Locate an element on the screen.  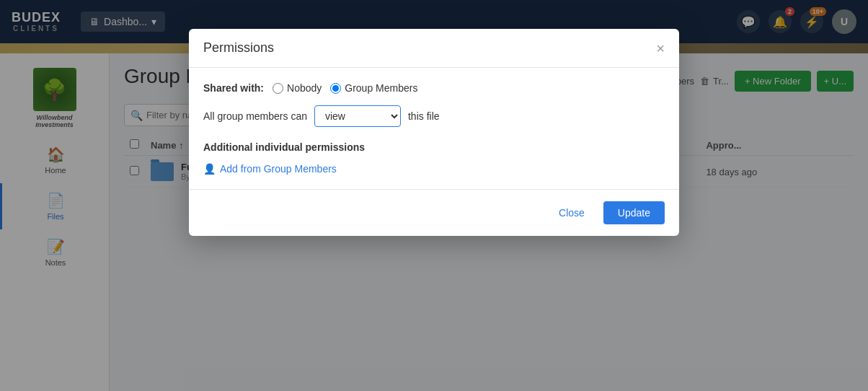
radio-nobody-label: Nobody is located at coordinates (304, 88).